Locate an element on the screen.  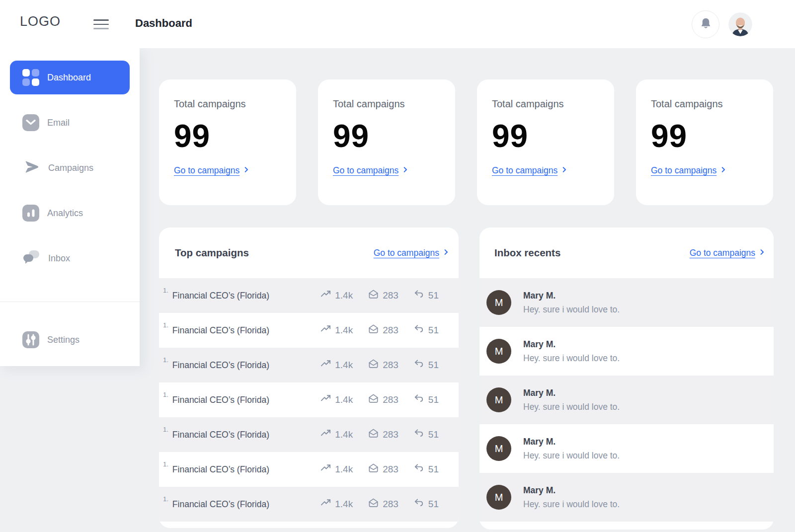
app-header: LOGO Dashboard is located at coordinates (398, 24).